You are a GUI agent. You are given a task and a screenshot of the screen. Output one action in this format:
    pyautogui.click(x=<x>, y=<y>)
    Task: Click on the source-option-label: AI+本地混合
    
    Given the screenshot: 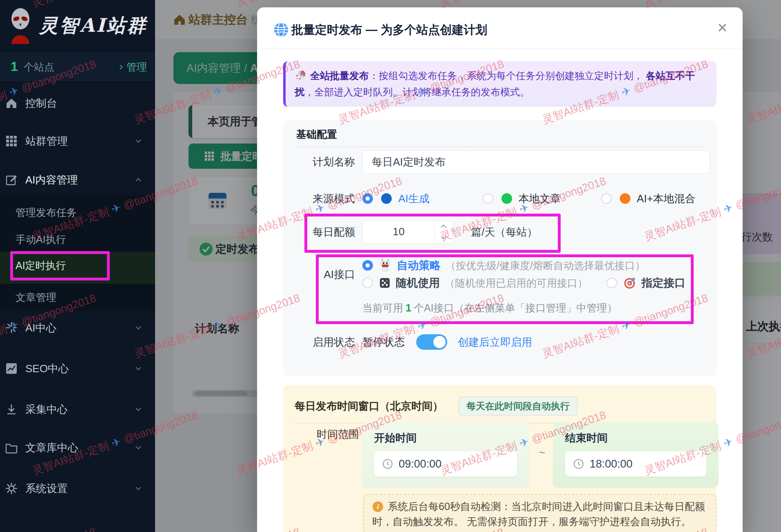 What is the action you would take?
    pyautogui.click(x=666, y=199)
    